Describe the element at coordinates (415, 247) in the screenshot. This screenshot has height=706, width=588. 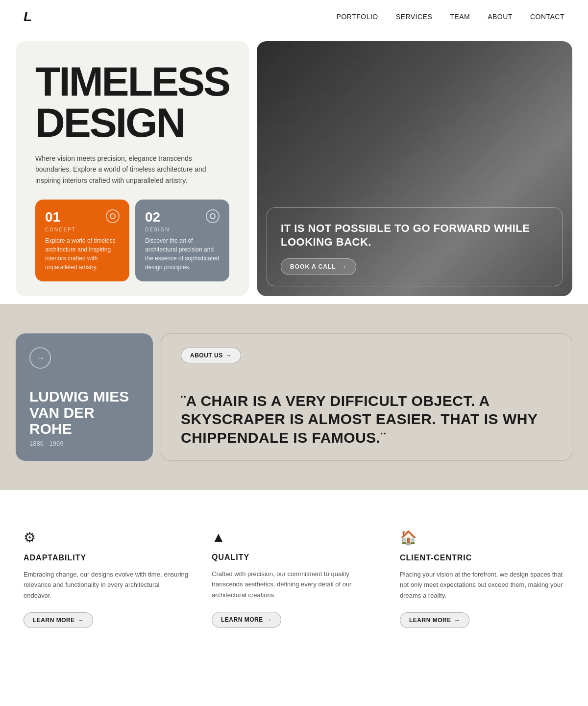
I see `hero-overlay-card: IT IS NOT POSSIBLE TO GO FORWARD WHILE L…` at that location.